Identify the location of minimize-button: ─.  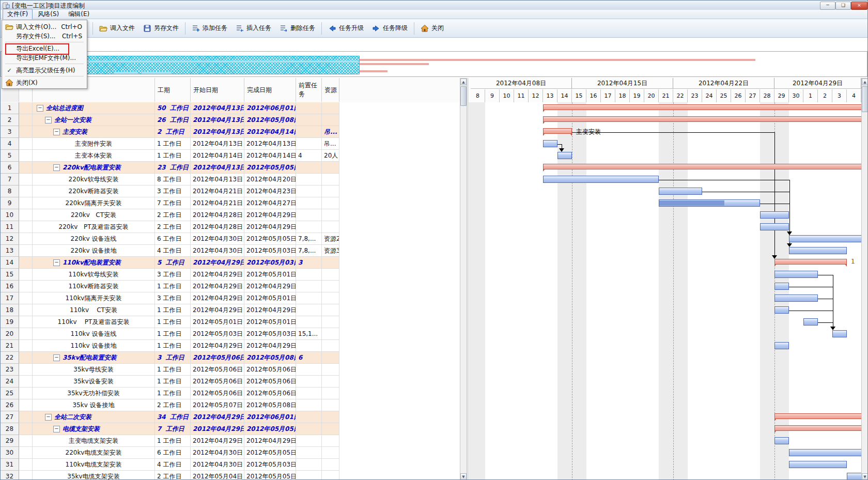
(828, 6).